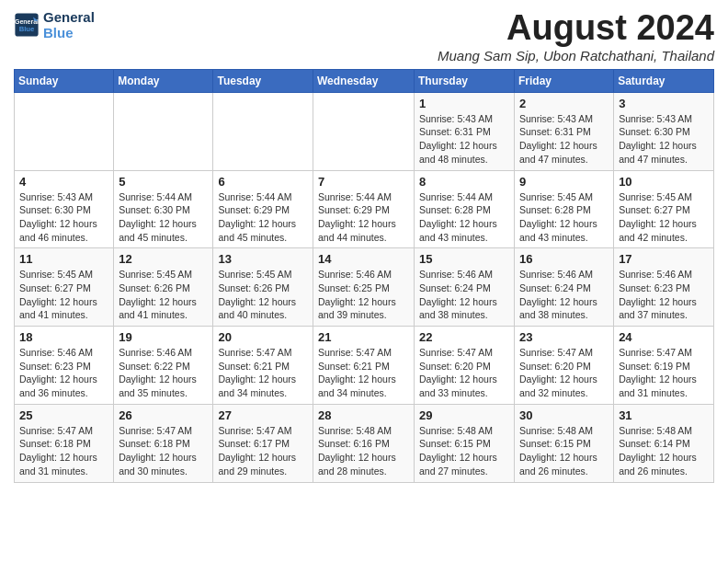  What do you see at coordinates (69, 33) in the screenshot?
I see `logo-text-line2: Blue` at bounding box center [69, 33].